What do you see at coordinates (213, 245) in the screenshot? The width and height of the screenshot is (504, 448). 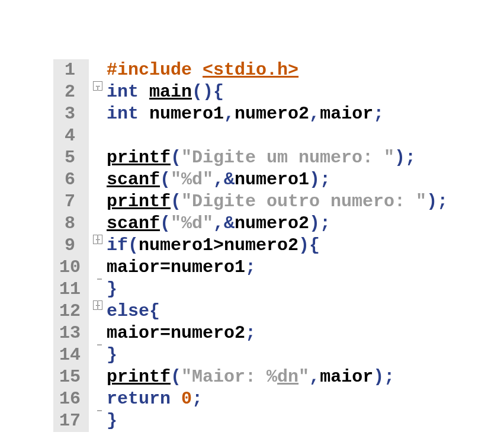 I see `code-content: if(numero1>numero2){` at bounding box center [213, 245].